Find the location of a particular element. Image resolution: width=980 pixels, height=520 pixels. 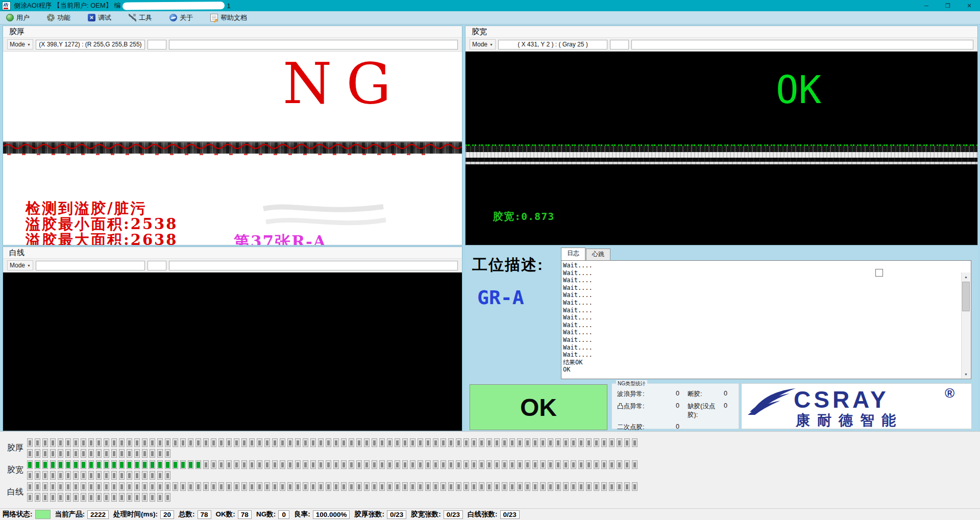

result-ok-button: OK is located at coordinates (538, 407).